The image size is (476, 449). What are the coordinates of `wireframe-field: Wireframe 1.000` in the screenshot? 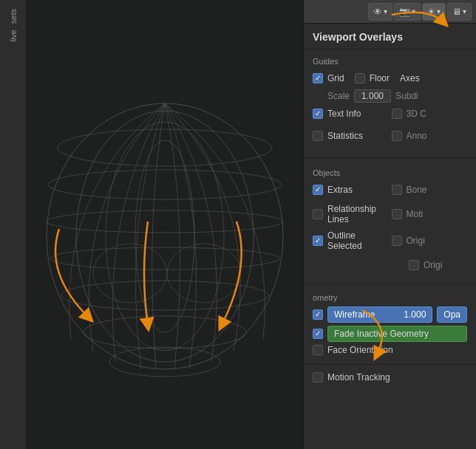 It's located at (380, 315).